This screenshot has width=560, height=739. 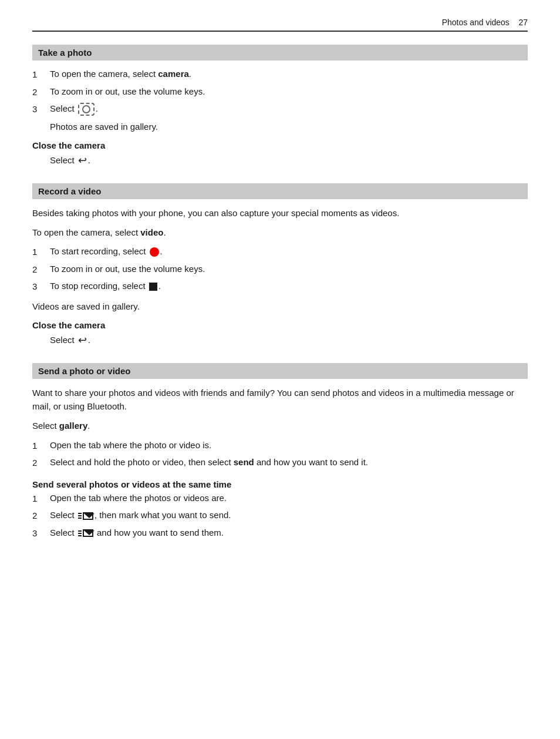 I want to click on step-content: Select and how you want to send them., so click(x=289, y=533).